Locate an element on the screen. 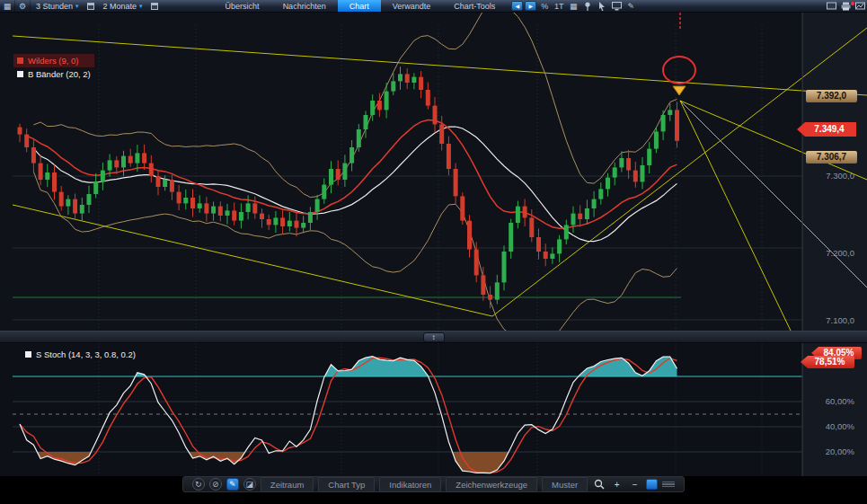  alerts-icon is located at coordinates (860, 6).